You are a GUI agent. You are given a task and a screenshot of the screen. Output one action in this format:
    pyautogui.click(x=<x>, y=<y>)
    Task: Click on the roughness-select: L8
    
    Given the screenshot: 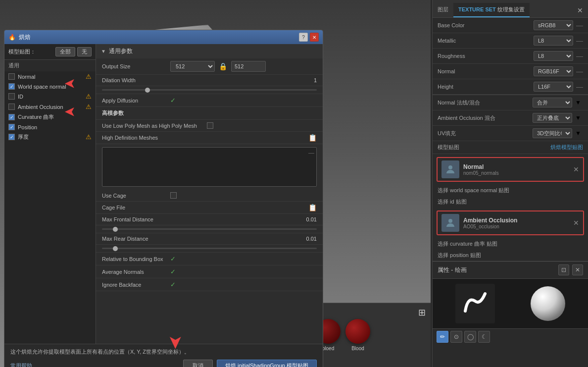 What is the action you would take?
    pyautogui.click(x=553, y=56)
    